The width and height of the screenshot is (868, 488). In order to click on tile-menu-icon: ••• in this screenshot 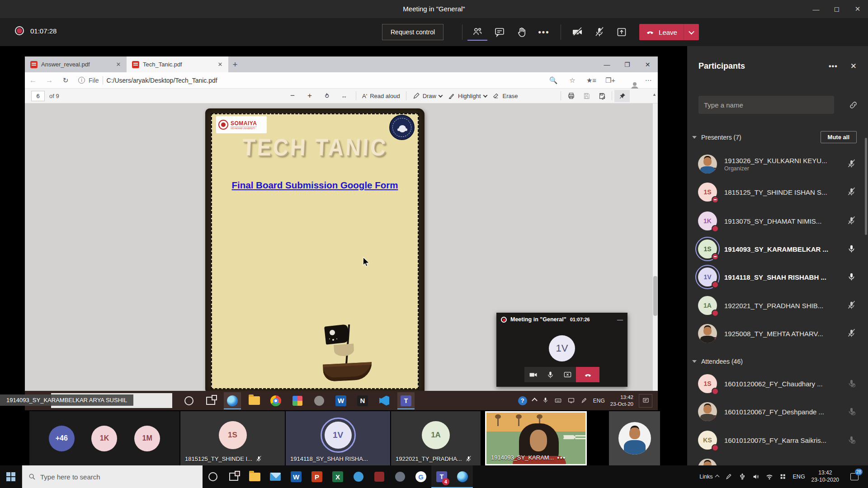, I will do `click(561, 457)`.